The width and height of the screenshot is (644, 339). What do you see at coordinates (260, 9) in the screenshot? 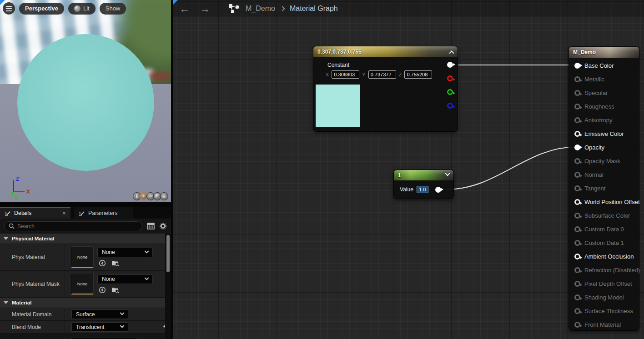
I see `breadcrumb-asset: M_Demo` at bounding box center [260, 9].